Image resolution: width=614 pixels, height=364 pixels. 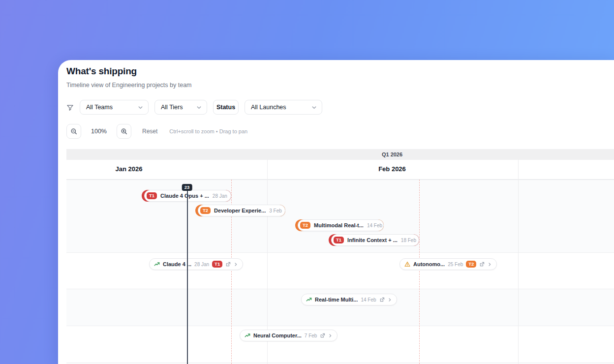 I want to click on zoom-in-button, so click(x=124, y=131).